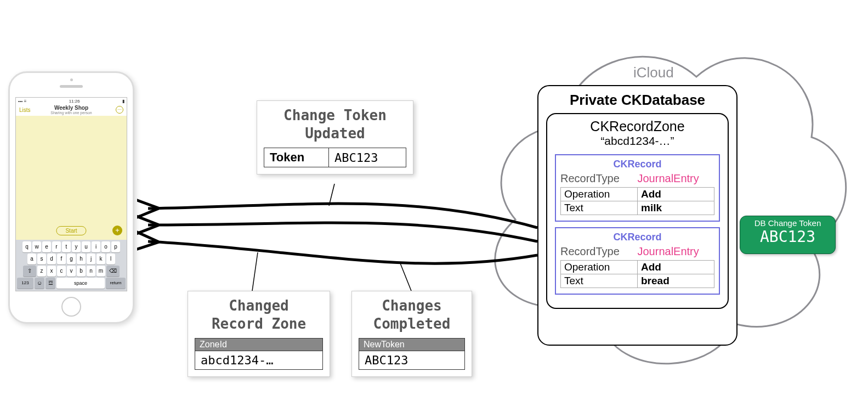  I want to click on nav-bar: Lists Weekly Shop Sharing with one perso…, so click(71, 110).